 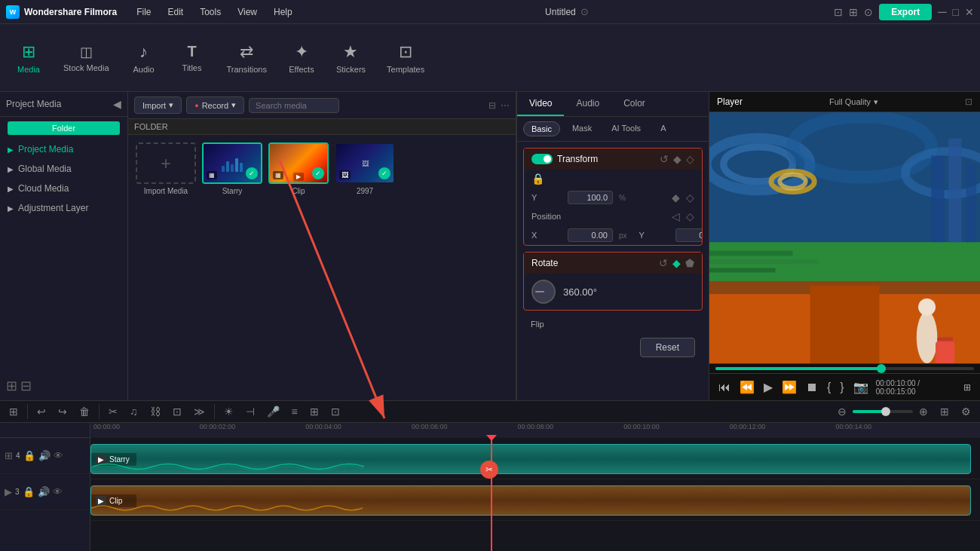 I want to click on tl-crop-button: ⊡, so click(x=177, y=412).